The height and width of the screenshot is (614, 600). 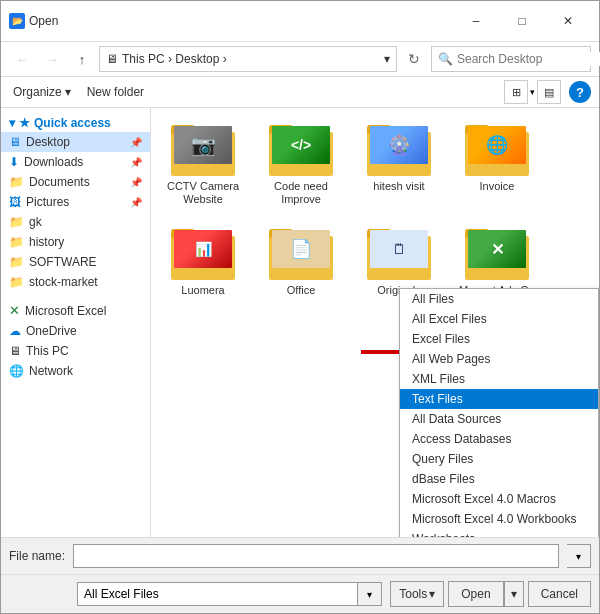 What do you see at coordinates (300, 60) in the screenshot?
I see `nav-bar: ← → ↑ 🖥 This PC › Desktop › ▾ ↻ 🔍` at bounding box center [300, 60].